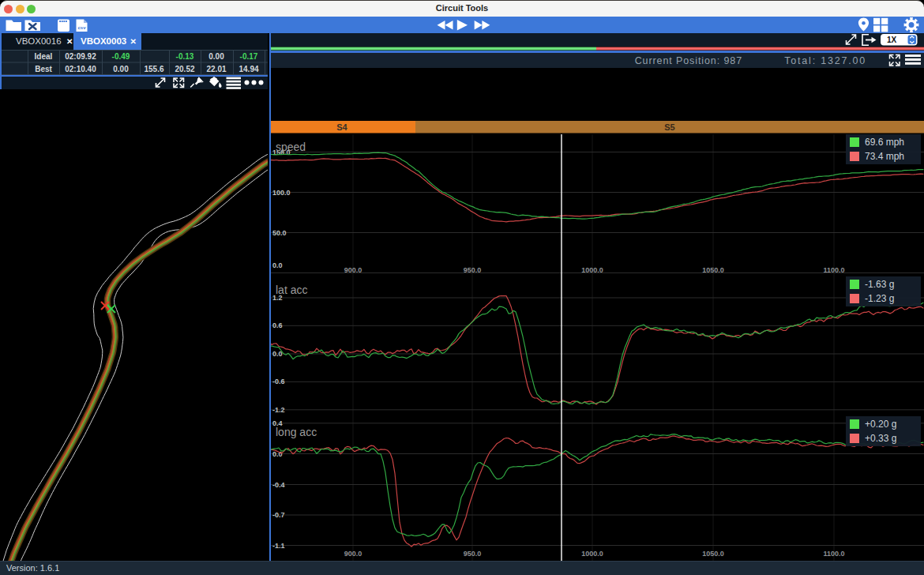 The width and height of the screenshot is (924, 575). Describe the element at coordinates (880, 299) in the screenshot. I see `svg-text: -1.23 g` at that location.